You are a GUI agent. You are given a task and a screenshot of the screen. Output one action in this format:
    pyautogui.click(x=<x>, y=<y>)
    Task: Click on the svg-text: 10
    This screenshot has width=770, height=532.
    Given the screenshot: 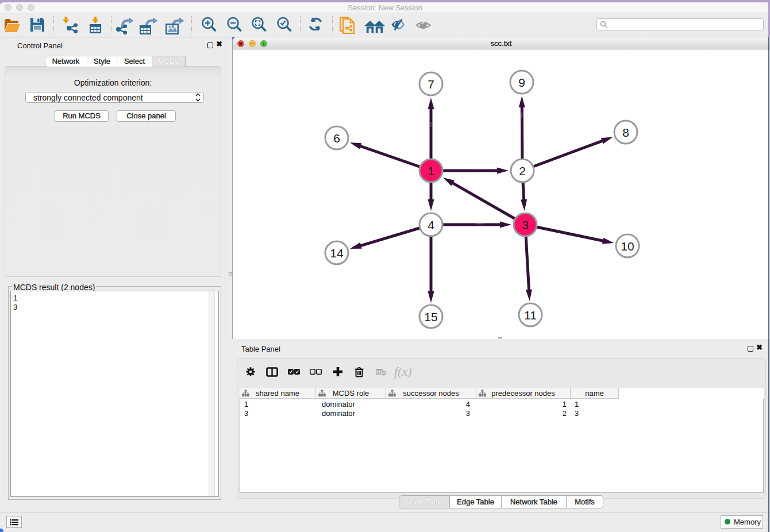 What is the action you would take?
    pyautogui.click(x=627, y=246)
    